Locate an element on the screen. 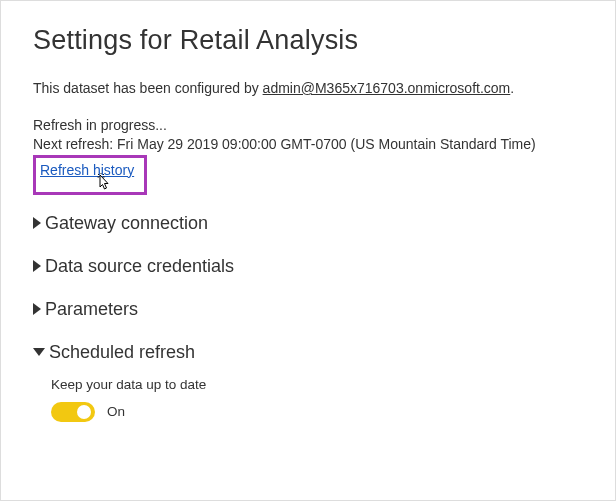 The height and width of the screenshot is (501, 616). section-parameters: Parameters is located at coordinates (308, 310).